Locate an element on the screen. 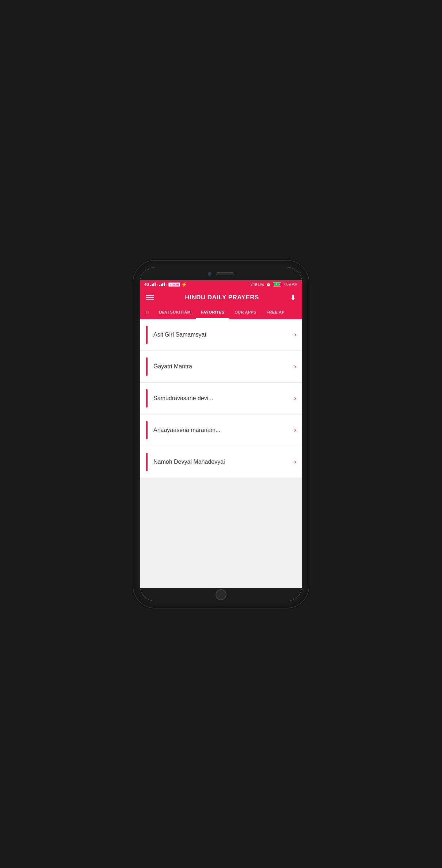  battery-tip is located at coordinates (280, 284).